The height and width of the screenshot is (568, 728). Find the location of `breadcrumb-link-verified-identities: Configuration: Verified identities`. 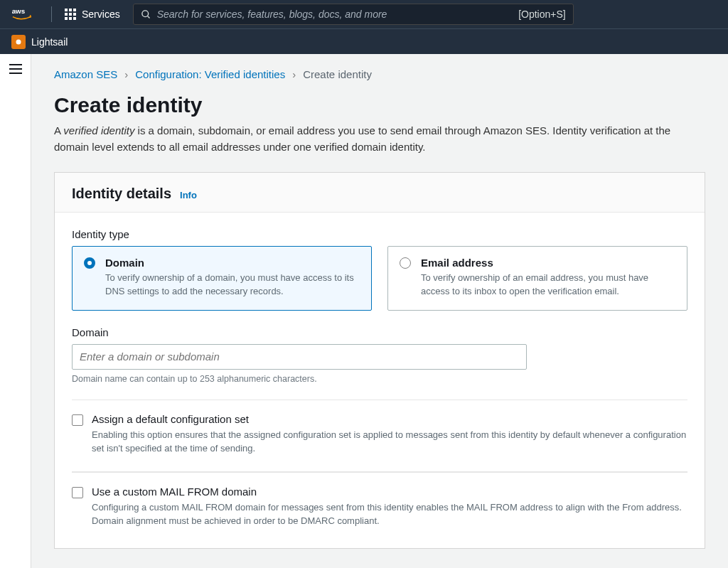

breadcrumb-link-verified-identities: Configuration: Verified identities is located at coordinates (210, 74).